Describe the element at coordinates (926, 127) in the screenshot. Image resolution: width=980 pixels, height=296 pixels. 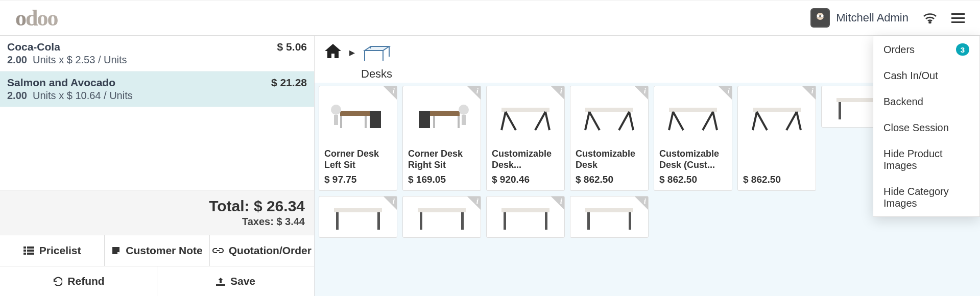
I see `main-menu-dropdown: Orders 3 Cash In/Out Backend Close Sessi…` at that location.